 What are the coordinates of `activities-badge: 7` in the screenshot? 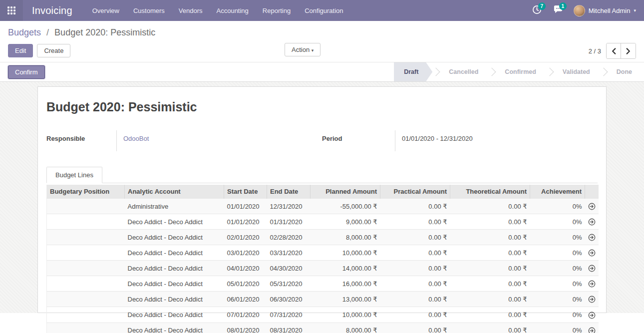 It's located at (542, 6).